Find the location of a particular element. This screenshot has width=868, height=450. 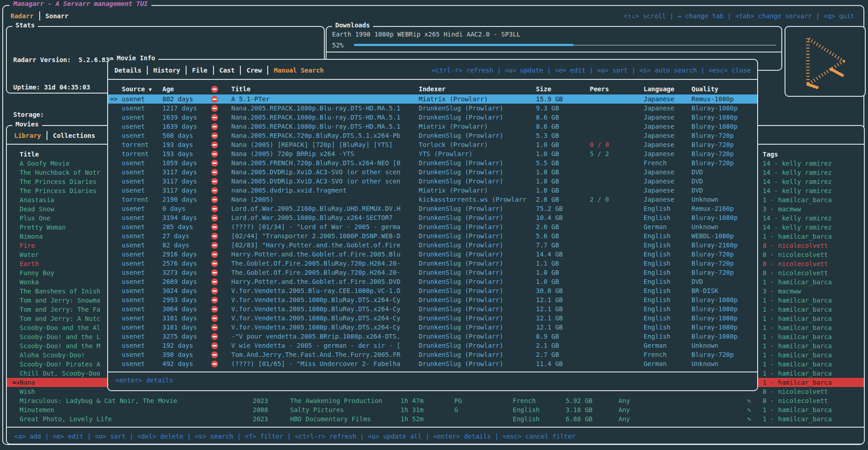

tab-file: File is located at coordinates (200, 70).